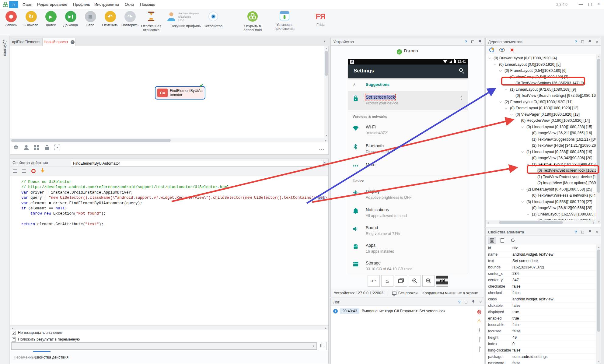 The height and width of the screenshot is (364, 604). What do you see at coordinates (408, 248) in the screenshot?
I see `settings-item-apps: Apps16 apps installed` at bounding box center [408, 248].